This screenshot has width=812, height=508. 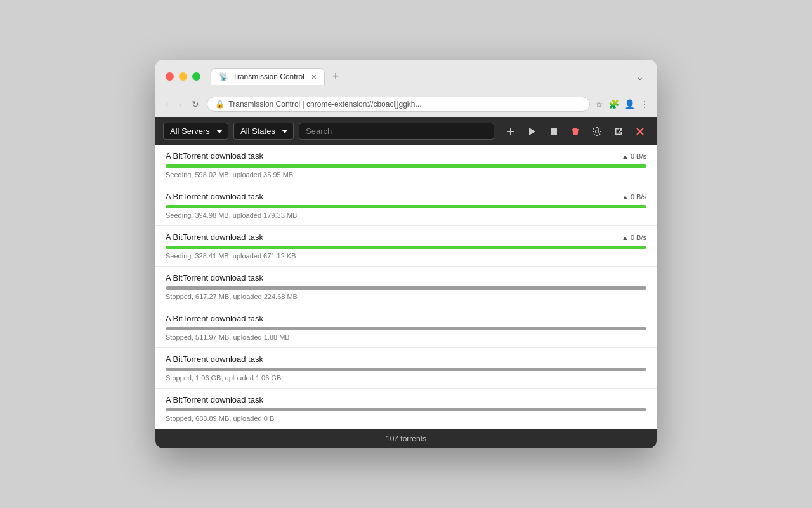 What do you see at coordinates (325, 104) in the screenshot?
I see `address-text: Transmission Control | chrome-extension:…` at bounding box center [325, 104].